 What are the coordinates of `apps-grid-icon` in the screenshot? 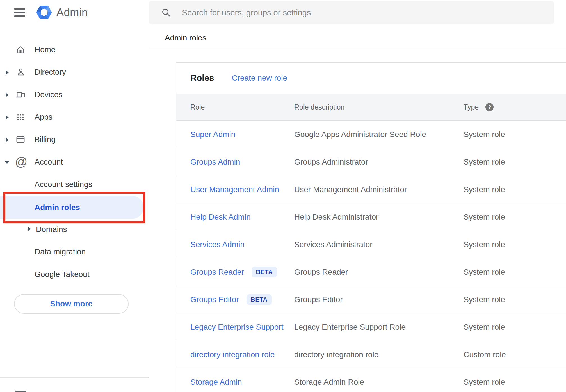 It's located at (20, 117).